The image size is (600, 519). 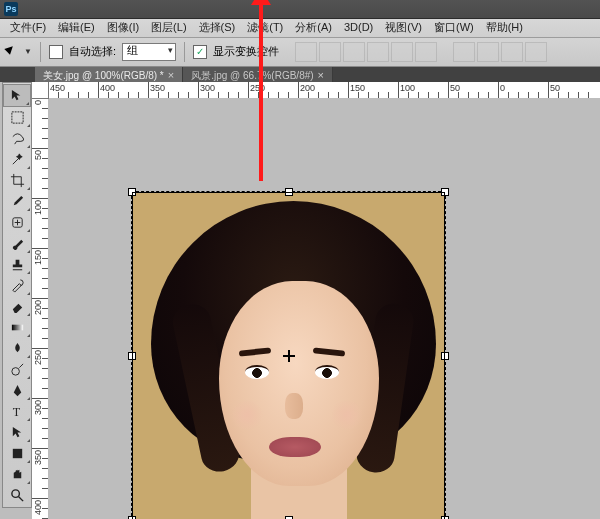 What do you see at coordinates (445, 192) in the screenshot?
I see `transform-handle-tr` at bounding box center [445, 192].